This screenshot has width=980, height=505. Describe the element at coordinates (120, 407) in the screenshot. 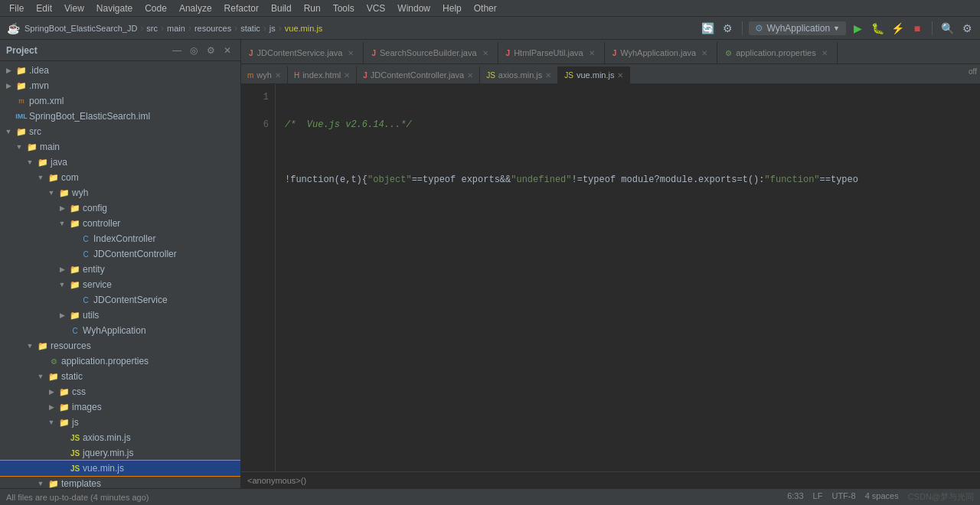

I see `tree-item-images: ▶ 📁 images` at that location.